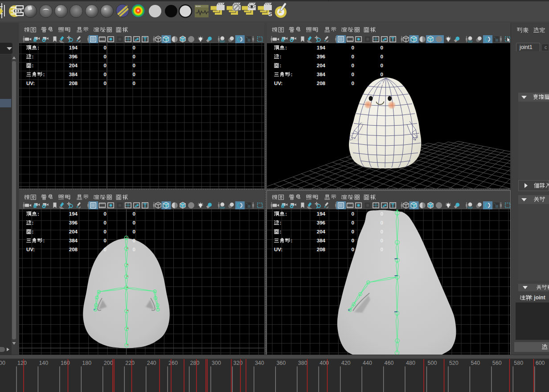  Describe the element at coordinates (270, 14) in the screenshot. I see `svg-text: S` at that location.